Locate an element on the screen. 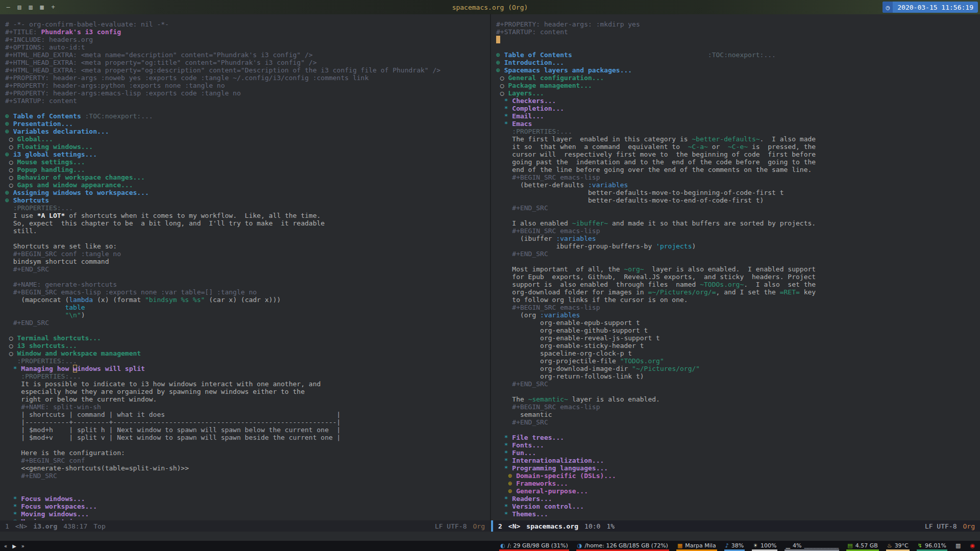  buffer-line: (better-defaults :variables is located at coordinates (738, 185).